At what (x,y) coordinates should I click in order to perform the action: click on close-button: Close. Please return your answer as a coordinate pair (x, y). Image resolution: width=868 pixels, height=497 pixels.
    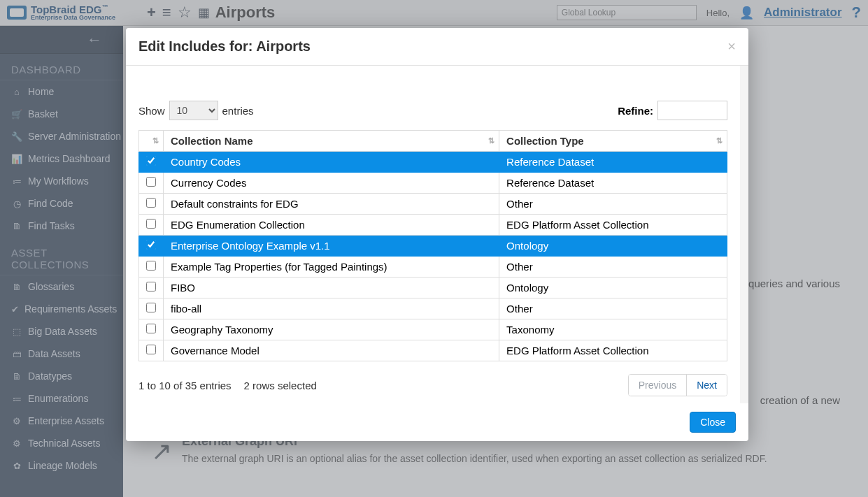
    Looking at the image, I should click on (713, 422).